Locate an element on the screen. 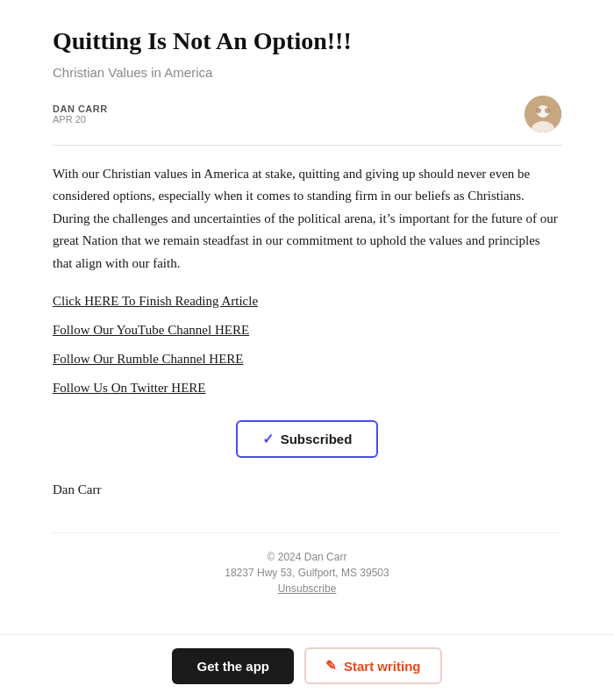 This screenshot has height=700, width=614. link-twitter: Follow Us On Twitter HERE is located at coordinates (307, 388).